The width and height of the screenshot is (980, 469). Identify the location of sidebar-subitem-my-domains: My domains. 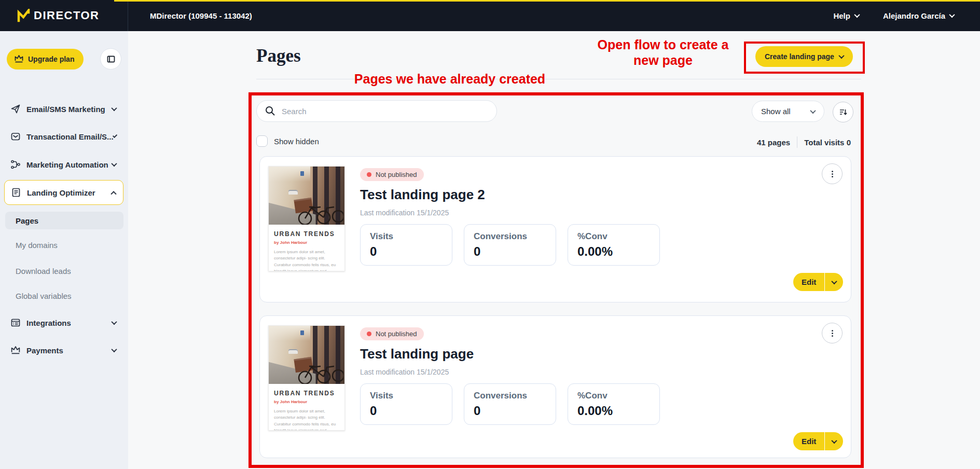
(64, 245).